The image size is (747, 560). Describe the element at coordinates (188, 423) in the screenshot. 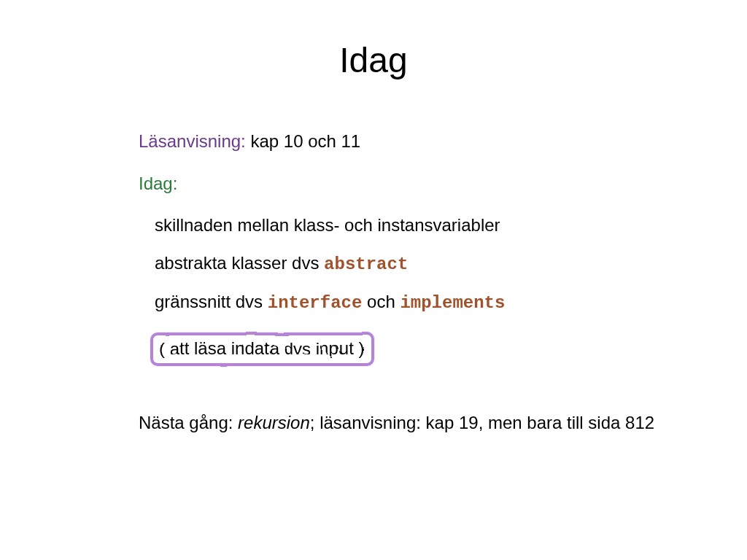

I see `next-pre: Nästa gång:` at that location.